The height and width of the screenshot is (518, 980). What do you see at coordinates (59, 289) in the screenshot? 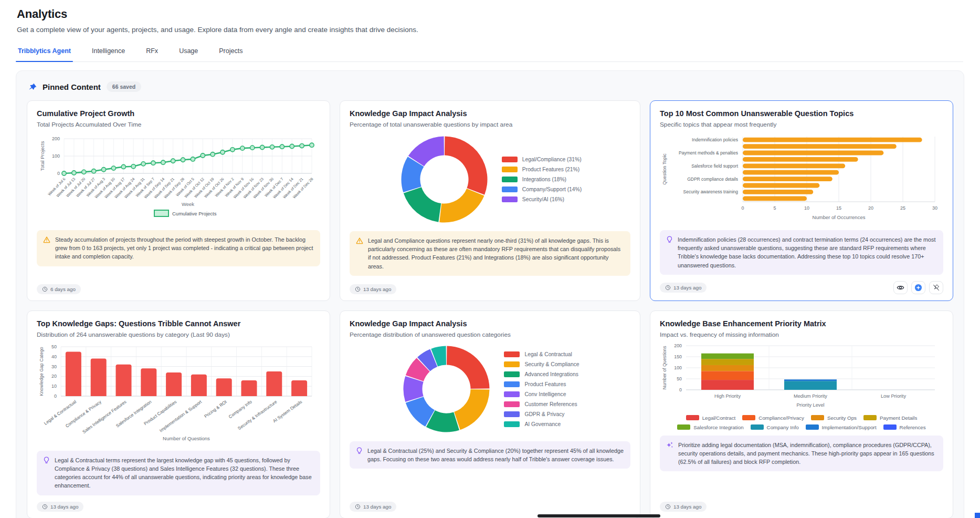
I see `timestamp-pill: 6 days ago` at bounding box center [59, 289].